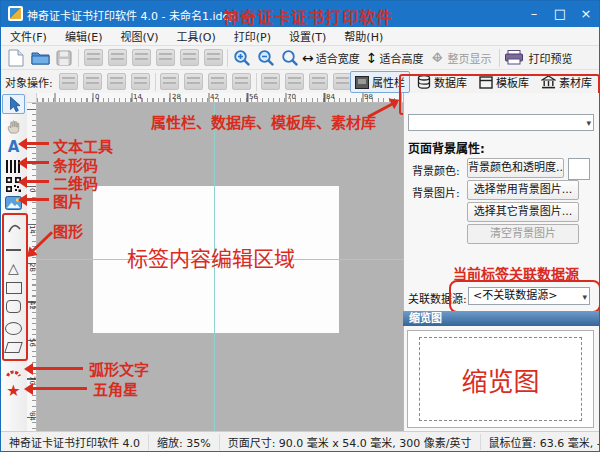 This screenshot has height=452, width=600. What do you see at coordinates (218, 82) in the screenshot?
I see `same-width-icon` at bounding box center [218, 82].